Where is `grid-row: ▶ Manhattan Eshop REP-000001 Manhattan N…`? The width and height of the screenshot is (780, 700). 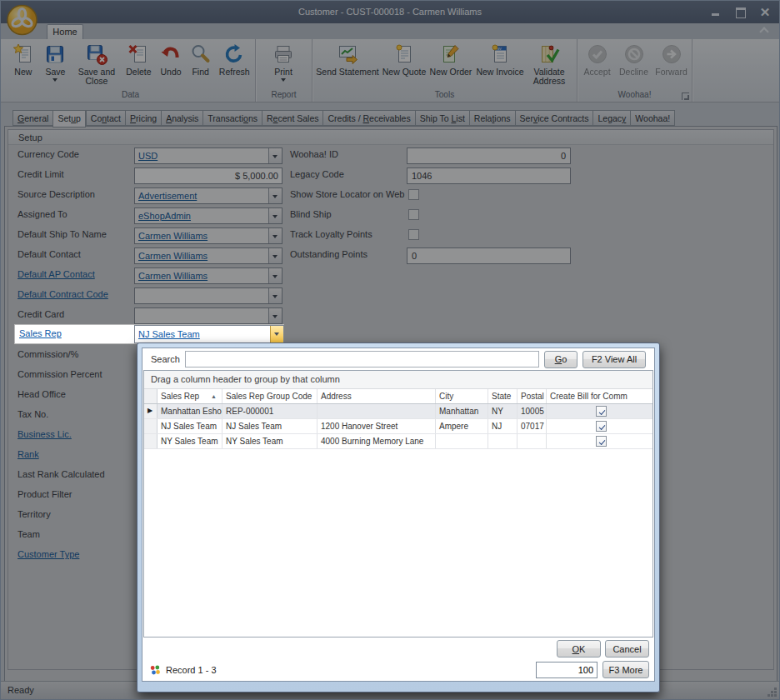
grid-row: ▶ Manhattan Eshop REP-000001 Manhattan N… is located at coordinates (398, 412).